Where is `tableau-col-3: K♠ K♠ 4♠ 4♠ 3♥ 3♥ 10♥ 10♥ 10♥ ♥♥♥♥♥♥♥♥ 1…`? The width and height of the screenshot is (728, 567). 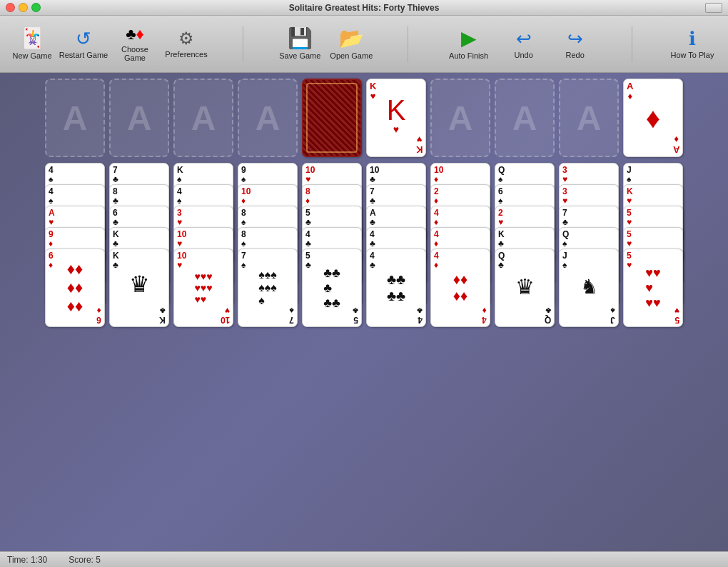
tableau-col-3: K♠ K♠ 4♠ 4♠ 3♥ 3♥ 10♥ 10♥ 10♥ ♥♥♥♥♥♥♥♥ 1… is located at coordinates (203, 256).